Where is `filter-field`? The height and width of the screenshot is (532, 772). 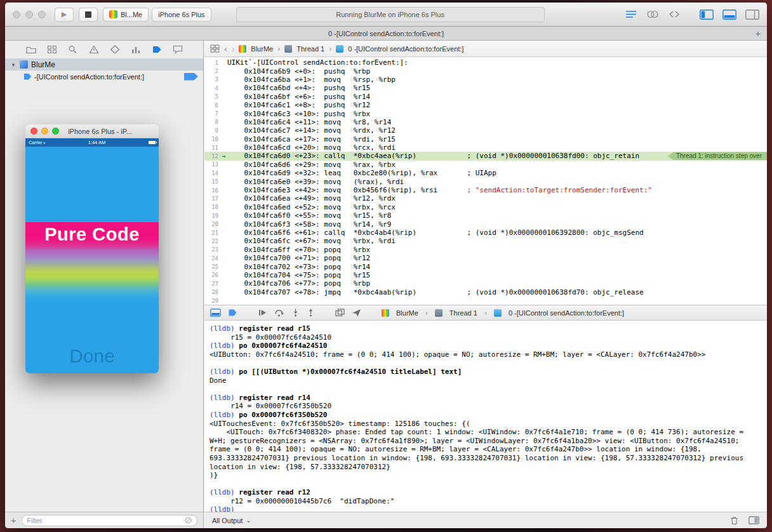
filter-field is located at coordinates (109, 521).